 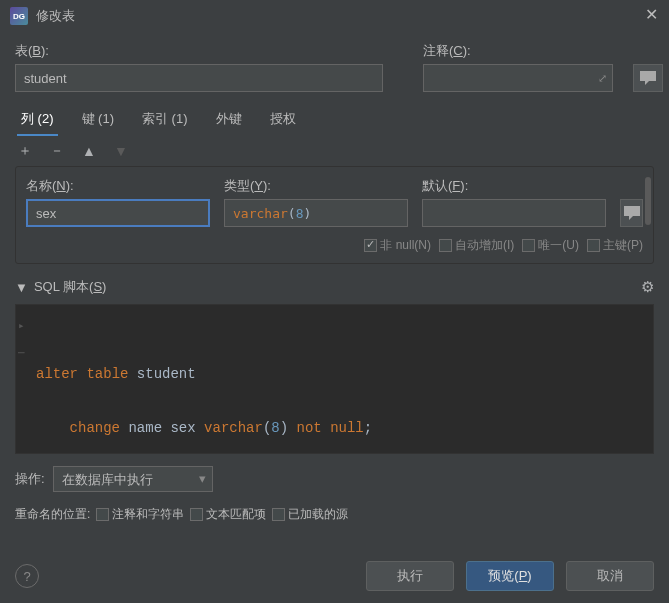 What do you see at coordinates (57, 151) in the screenshot?
I see `remove-icon: －` at bounding box center [57, 151].